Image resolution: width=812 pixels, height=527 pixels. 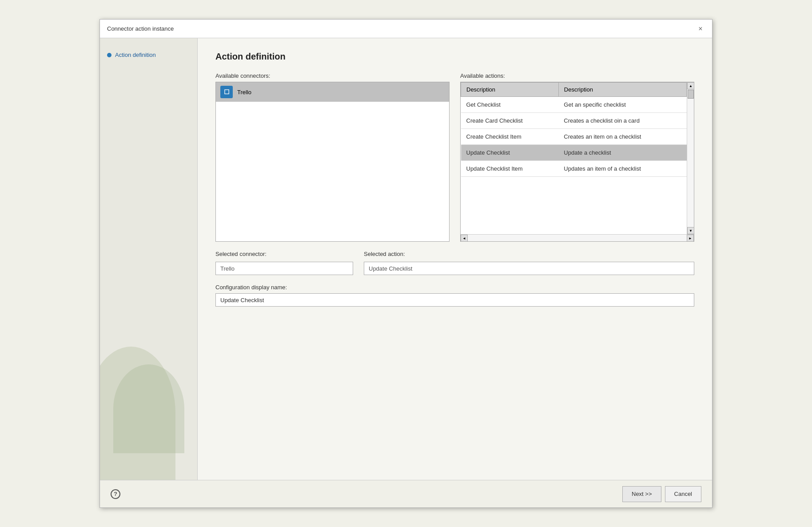 What do you see at coordinates (455, 57) in the screenshot?
I see `page-title: Action definition` at bounding box center [455, 57].